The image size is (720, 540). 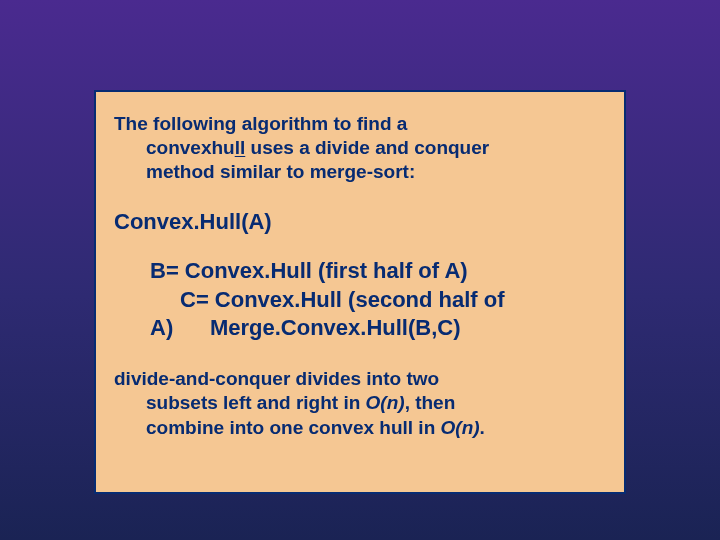 What do you see at coordinates (386, 402) in the screenshot?
I see `outro-bigO-1: O(n)` at bounding box center [386, 402].